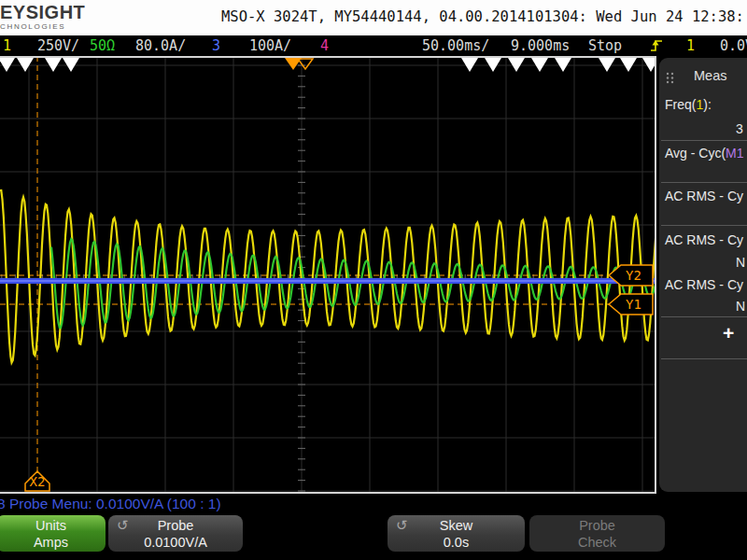  I want to click on measurement-panel: Meas Freq(1): 3 Avg - Cyc(M1 AC RMS - Cy…, so click(703, 274).